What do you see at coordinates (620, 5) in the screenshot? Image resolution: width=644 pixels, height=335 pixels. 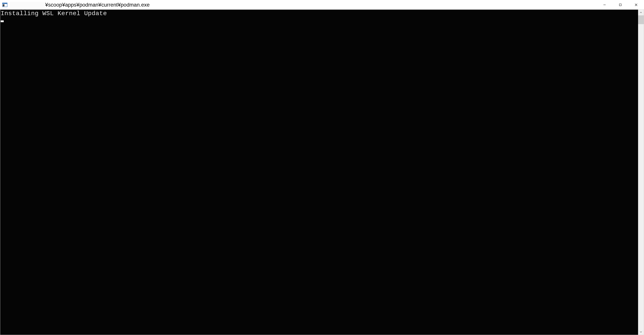 I see `window-controls` at bounding box center [620, 5].